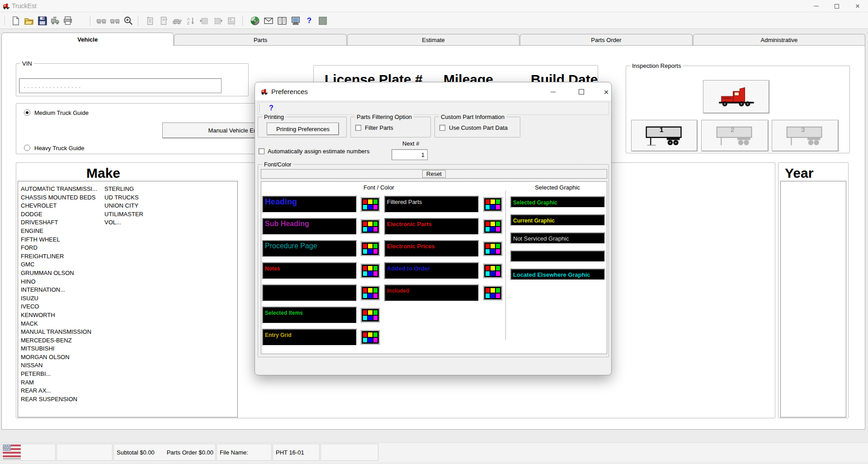  I want to click on list-item: MACK, so click(58, 325).